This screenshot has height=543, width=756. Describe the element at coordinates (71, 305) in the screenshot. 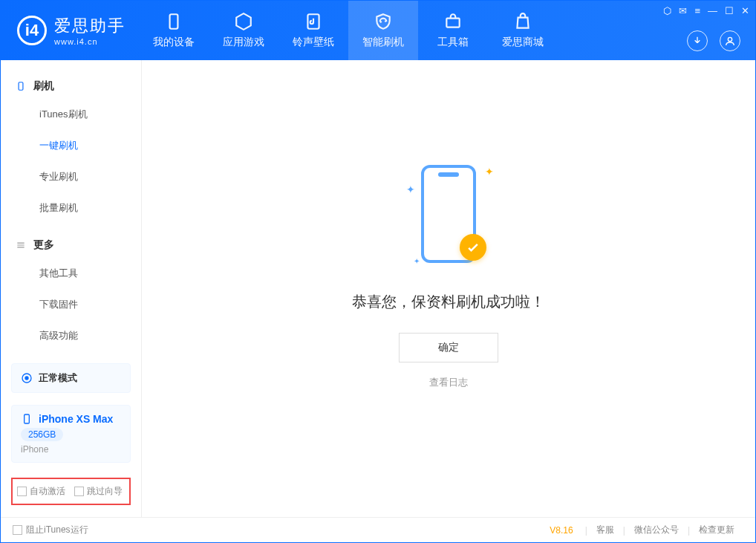

I see `sidebar-item-download-firmware: 下载固件` at that location.